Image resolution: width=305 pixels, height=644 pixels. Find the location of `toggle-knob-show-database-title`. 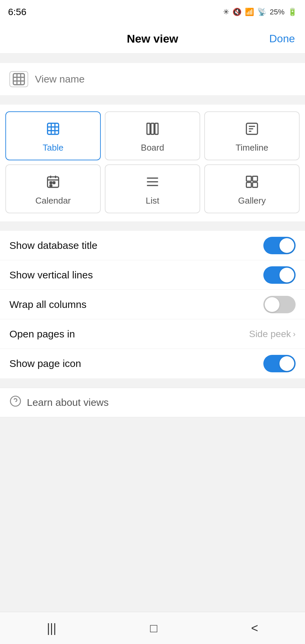

toggle-knob-show-database-title is located at coordinates (287, 246).